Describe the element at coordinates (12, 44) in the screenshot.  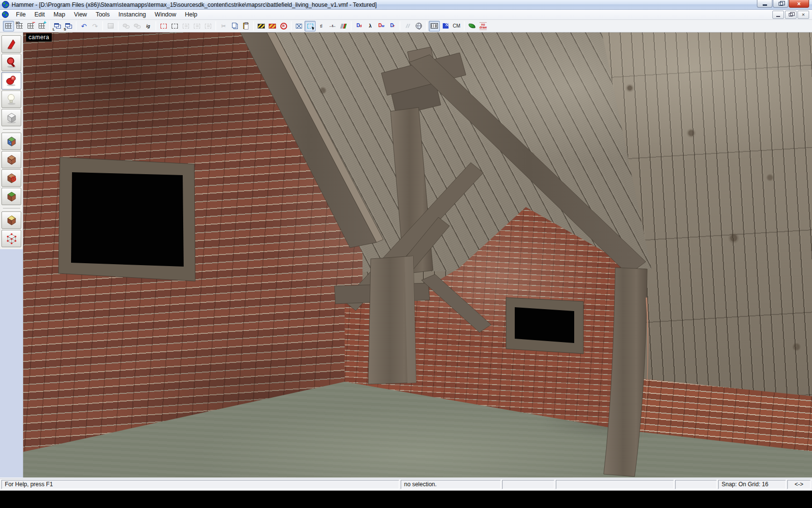
I see `selection-arrow-icon` at that location.